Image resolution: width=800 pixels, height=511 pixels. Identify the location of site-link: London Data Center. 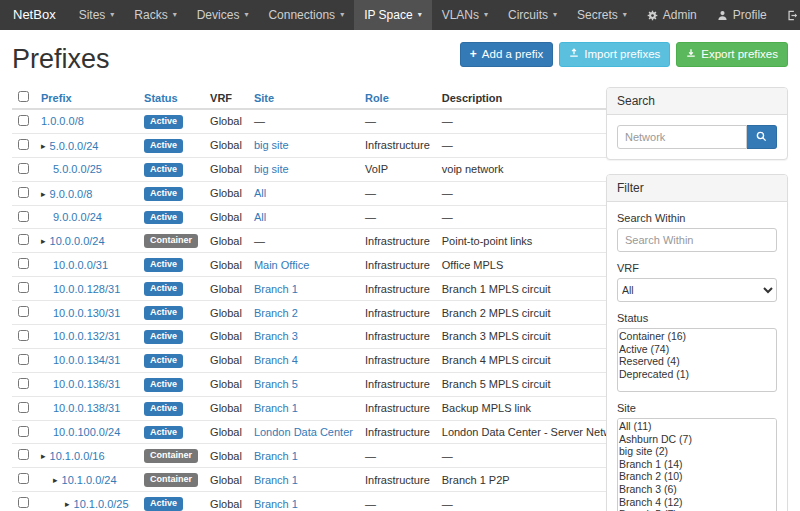
(304, 432).